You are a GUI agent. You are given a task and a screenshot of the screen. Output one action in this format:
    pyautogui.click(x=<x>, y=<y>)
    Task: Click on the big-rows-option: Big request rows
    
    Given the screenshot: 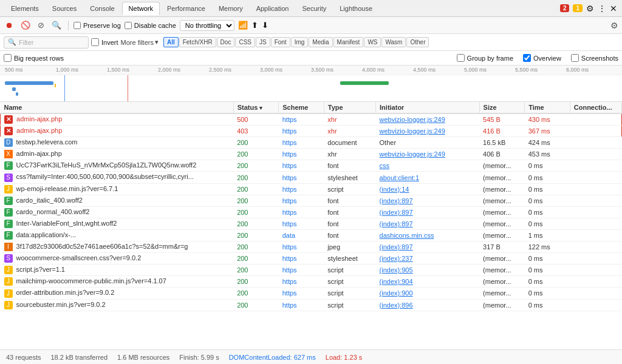 What is the action you would take?
    pyautogui.click(x=34, y=58)
    